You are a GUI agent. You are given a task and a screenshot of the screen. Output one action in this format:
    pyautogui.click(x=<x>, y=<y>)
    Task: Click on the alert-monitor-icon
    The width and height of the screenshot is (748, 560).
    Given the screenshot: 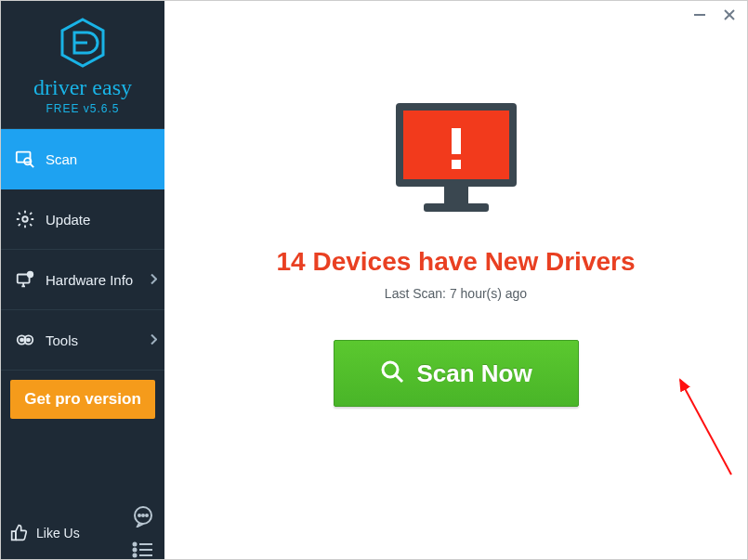 What is the action you would take?
    pyautogui.click(x=456, y=161)
    